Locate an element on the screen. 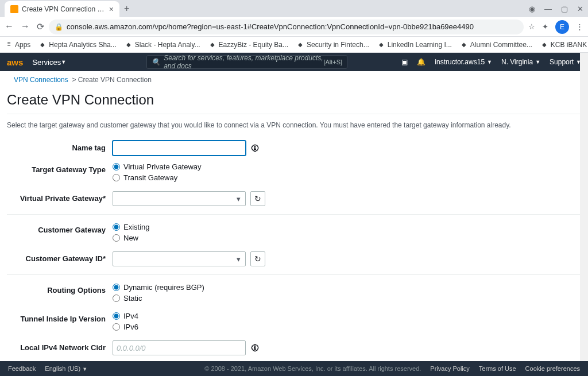  search-shortcut: [Alt+S] is located at coordinates (333, 62).